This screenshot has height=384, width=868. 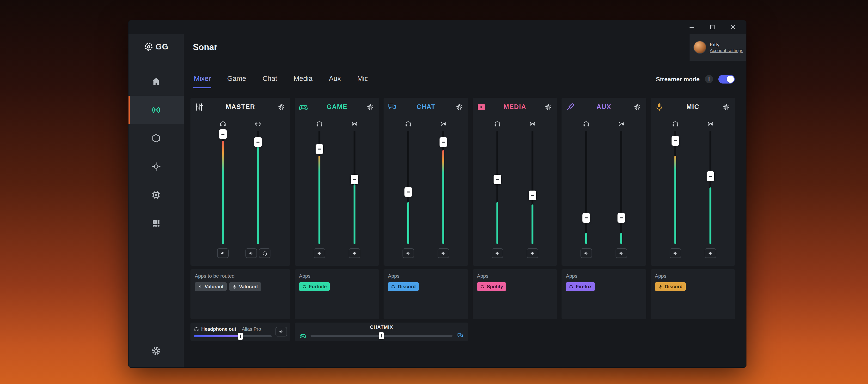 What do you see at coordinates (363, 79) in the screenshot?
I see `tab-mic: Mic` at bounding box center [363, 79].